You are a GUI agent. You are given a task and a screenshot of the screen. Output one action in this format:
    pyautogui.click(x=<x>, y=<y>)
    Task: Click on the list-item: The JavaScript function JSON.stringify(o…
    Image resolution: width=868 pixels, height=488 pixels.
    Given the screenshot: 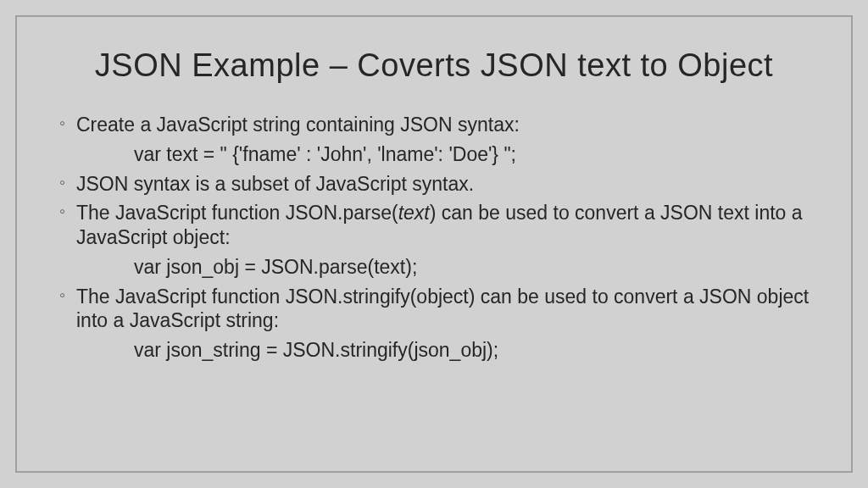 What is the action you would take?
    pyautogui.click(x=434, y=309)
    